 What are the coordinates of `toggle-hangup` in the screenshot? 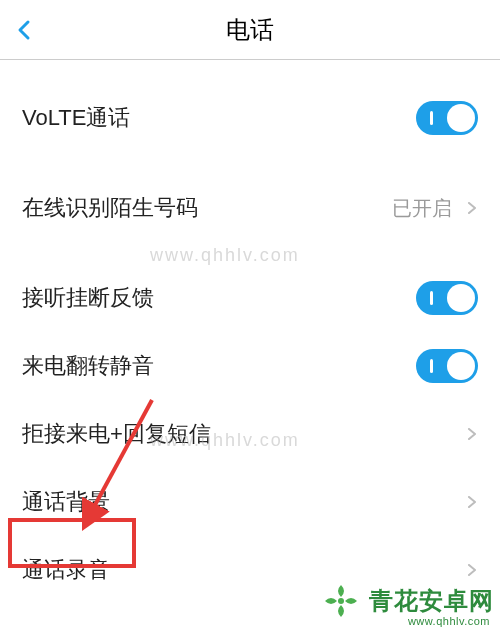 It's located at (447, 298).